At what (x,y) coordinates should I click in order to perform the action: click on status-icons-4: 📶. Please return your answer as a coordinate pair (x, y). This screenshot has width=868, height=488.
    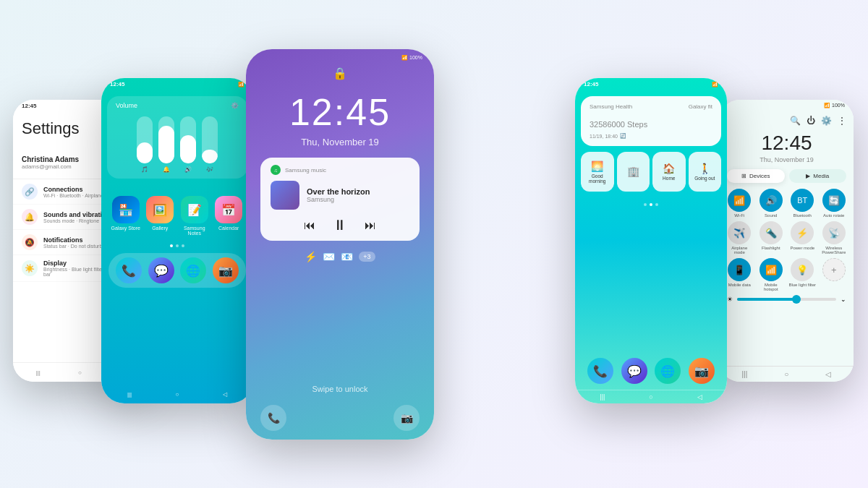
    Looking at the image, I should click on (715, 85).